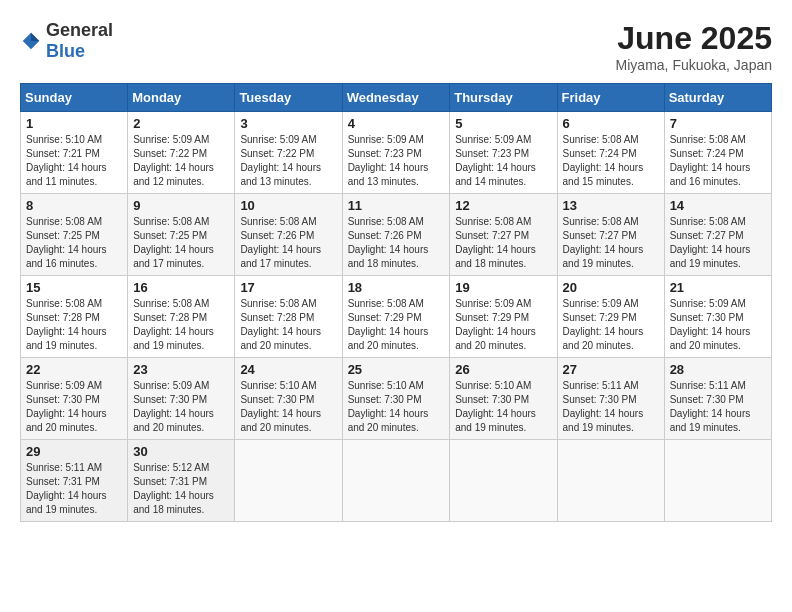 Image resolution: width=792 pixels, height=612 pixels. I want to click on logo-icon, so click(31, 41).